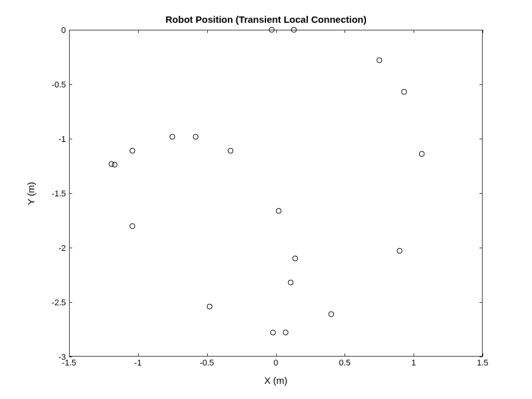 The image size is (532, 399). I want to click on x-tick-label: -0.5, so click(206, 362).